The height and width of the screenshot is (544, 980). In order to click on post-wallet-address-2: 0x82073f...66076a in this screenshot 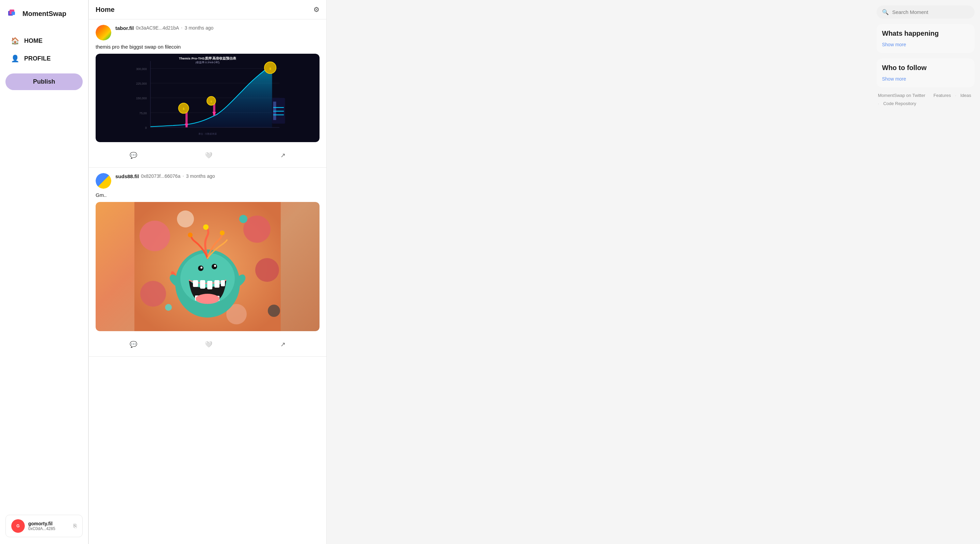, I will do `click(161, 176)`.